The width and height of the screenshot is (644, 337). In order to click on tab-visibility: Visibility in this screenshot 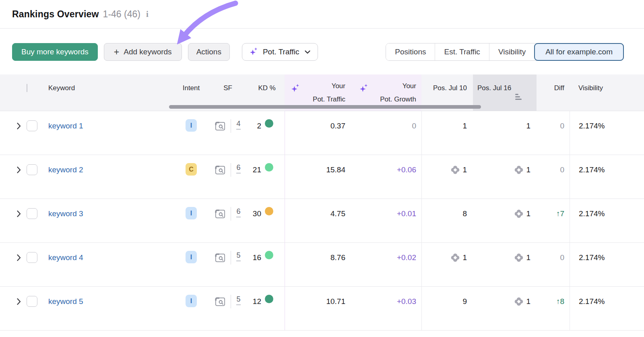, I will do `click(512, 52)`.